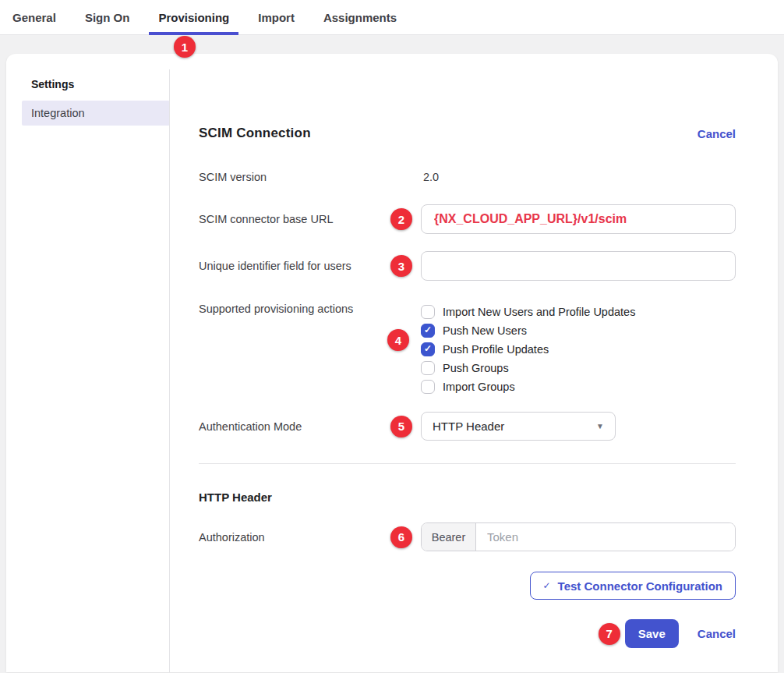 This screenshot has width=784, height=673. What do you see at coordinates (468, 498) in the screenshot?
I see `http-header-section-title: HTTP Header` at bounding box center [468, 498].